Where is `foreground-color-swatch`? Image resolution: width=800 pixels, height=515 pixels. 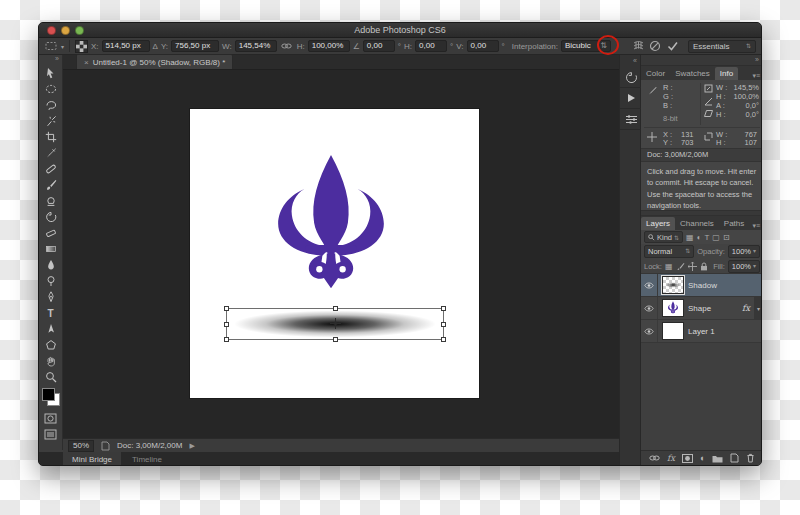
foreground-color-swatch is located at coordinates (48, 394).